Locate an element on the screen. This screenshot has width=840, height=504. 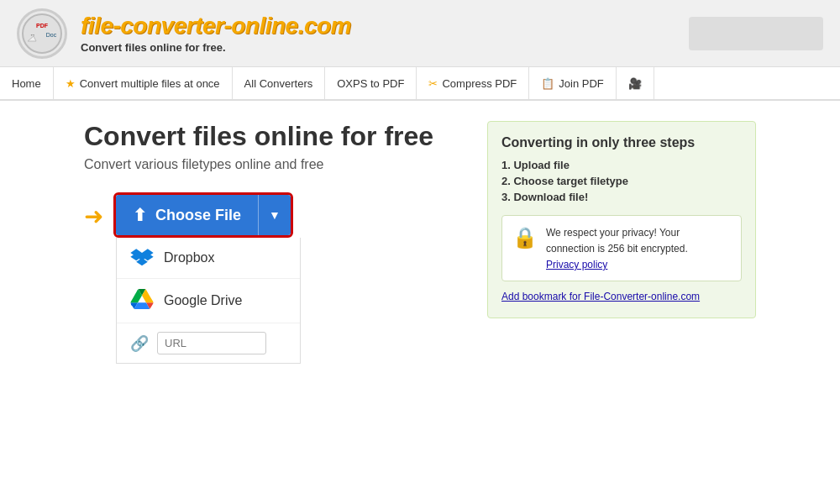
page-title: Convert files online for free is located at coordinates (269, 136).